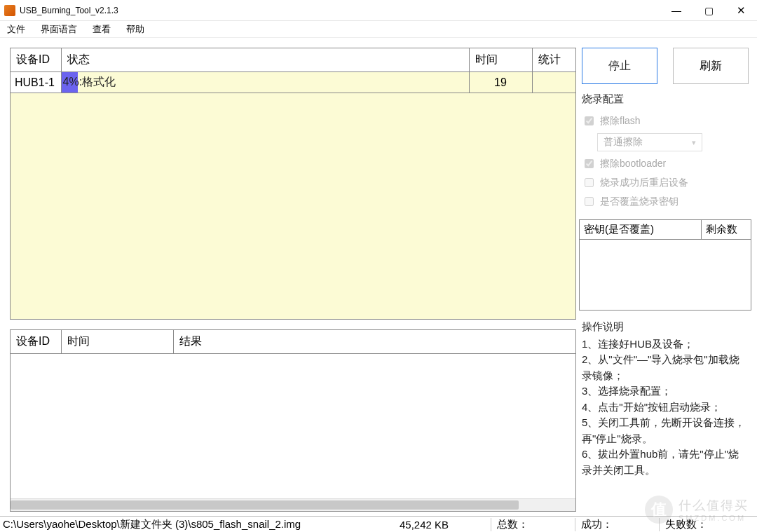 This screenshot has width=757, height=532. Describe the element at coordinates (293, 505) in the screenshot. I see `horizontal-scrollbar` at that location.